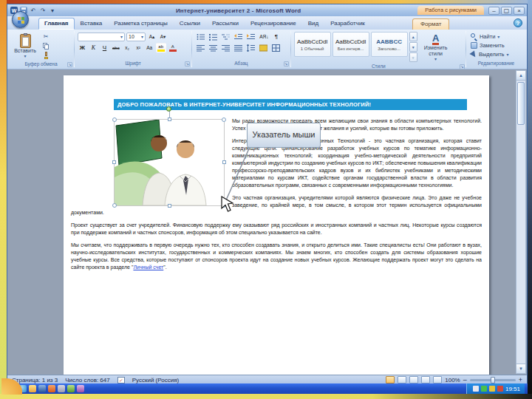  Describe the element at coordinates (426, 380) in the screenshot. I see `view-outline-button` at that location.